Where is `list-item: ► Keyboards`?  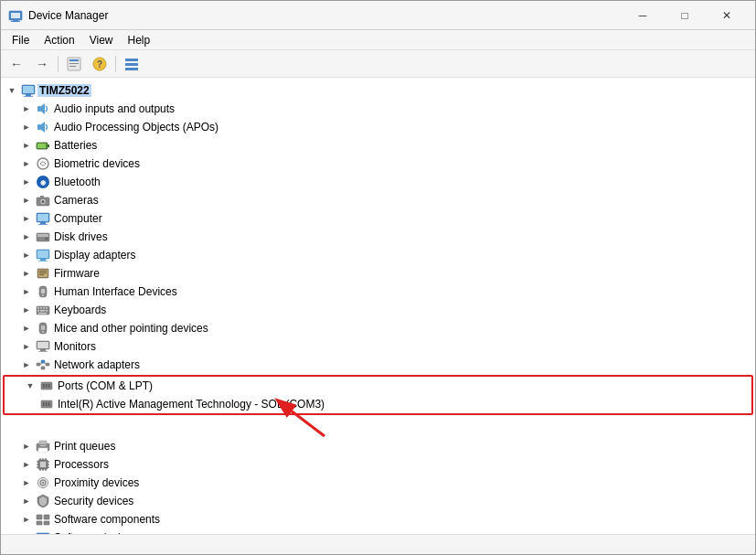
list-item: ► Keyboards is located at coordinates (378, 310).